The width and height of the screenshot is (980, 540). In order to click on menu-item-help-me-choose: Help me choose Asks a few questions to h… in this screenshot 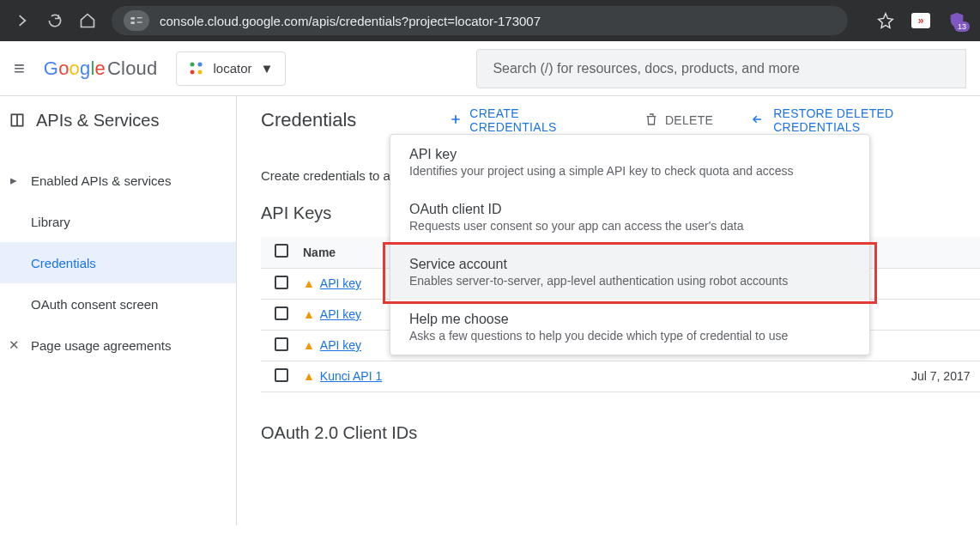, I will do `click(630, 327)`.